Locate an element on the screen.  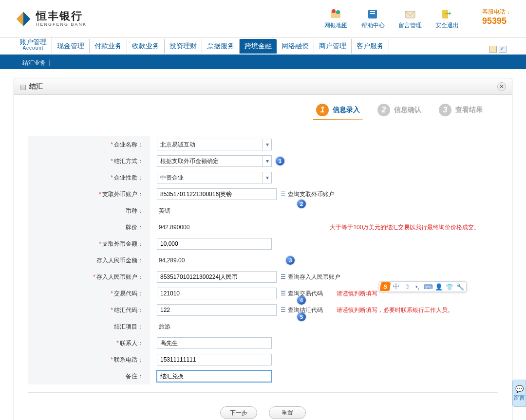
select-method: 根据支取外币金额确定▾ is located at coordinates (214, 161).